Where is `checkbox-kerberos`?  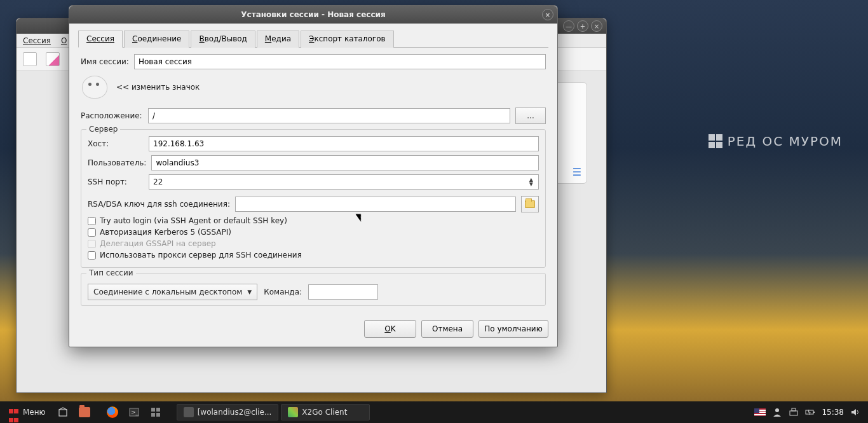 checkbox-kerberos is located at coordinates (92, 233).